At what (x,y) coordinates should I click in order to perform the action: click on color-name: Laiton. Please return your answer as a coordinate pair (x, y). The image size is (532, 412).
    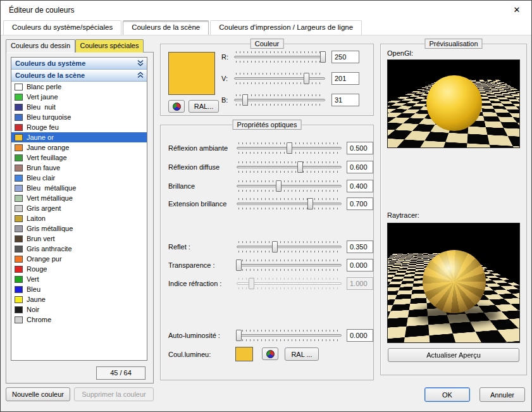
    Looking at the image, I should click on (36, 218).